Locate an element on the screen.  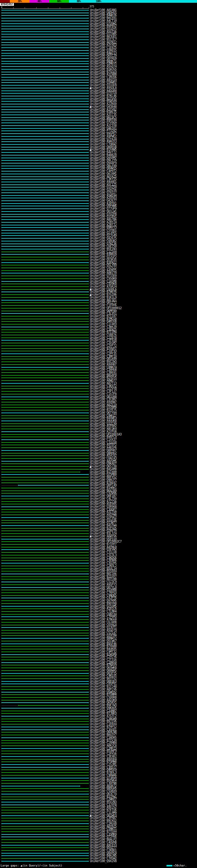
colorbar-label: 80% is located at coordinates (79, 1).